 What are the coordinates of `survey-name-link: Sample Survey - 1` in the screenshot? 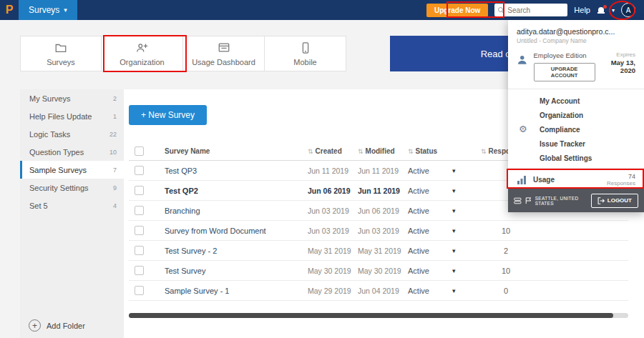 It's located at (236, 291).